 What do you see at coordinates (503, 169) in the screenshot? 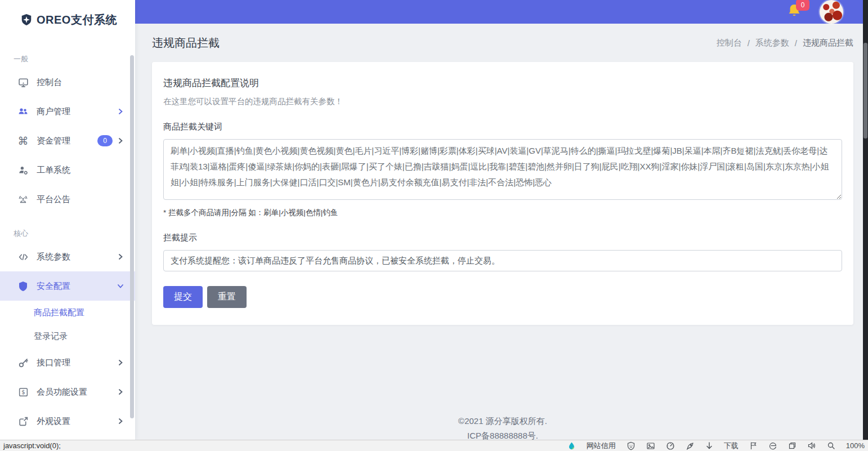
I see `keywords-textarea: 刷单|小视频|直播|钓鱼|黄色小视频|黄色视频|黄色|毛片|习近平|博彩|赌博|…` at bounding box center [503, 169].